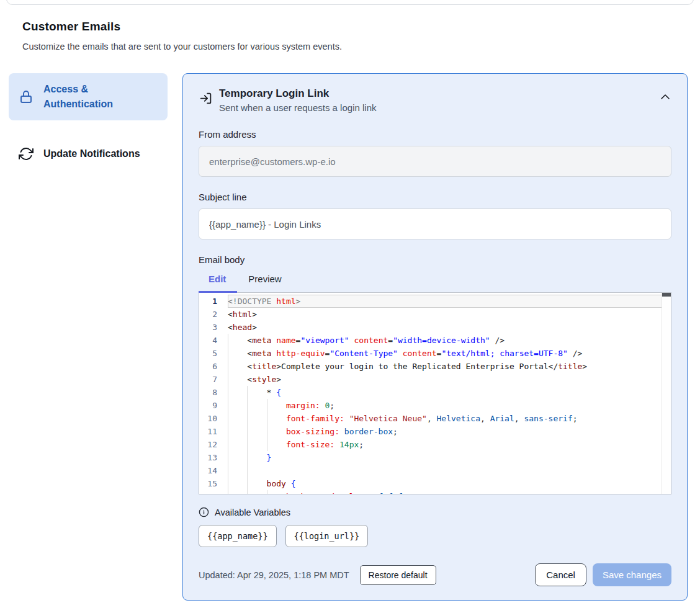 The height and width of the screenshot is (608, 700). Describe the element at coordinates (432, 418) in the screenshot. I see `code-token: ,` at that location.